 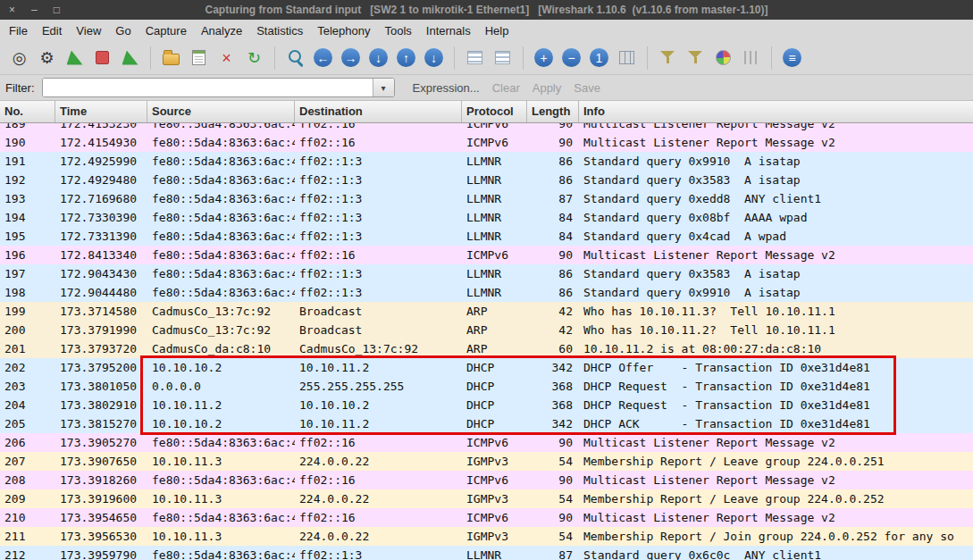 What do you see at coordinates (379, 112) in the screenshot?
I see `column-header-destination: Destination` at bounding box center [379, 112].